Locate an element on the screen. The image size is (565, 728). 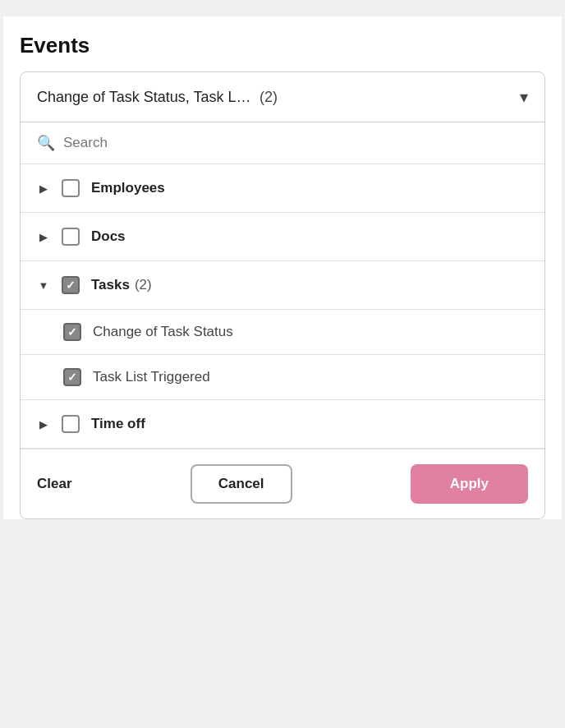
category-label-docs: Docs is located at coordinates (108, 237).